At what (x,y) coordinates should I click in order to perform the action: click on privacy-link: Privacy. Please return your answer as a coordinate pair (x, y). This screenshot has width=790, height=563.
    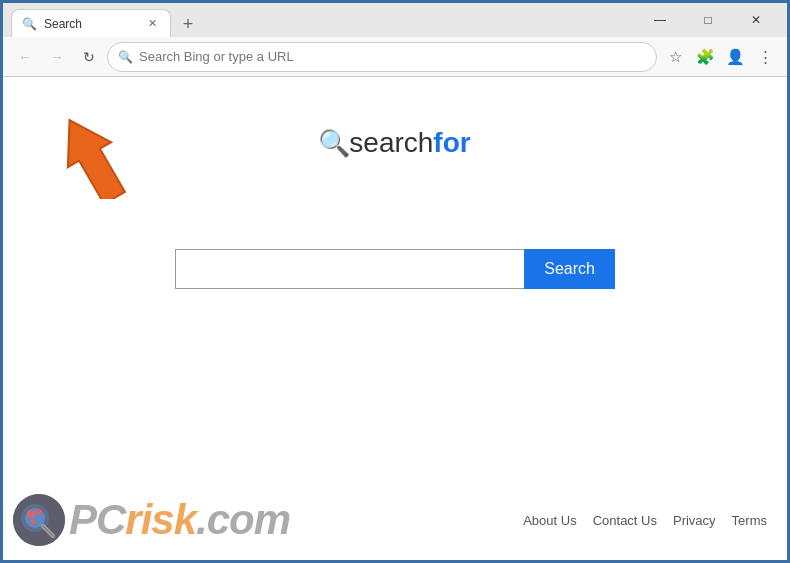
    Looking at the image, I should click on (694, 520).